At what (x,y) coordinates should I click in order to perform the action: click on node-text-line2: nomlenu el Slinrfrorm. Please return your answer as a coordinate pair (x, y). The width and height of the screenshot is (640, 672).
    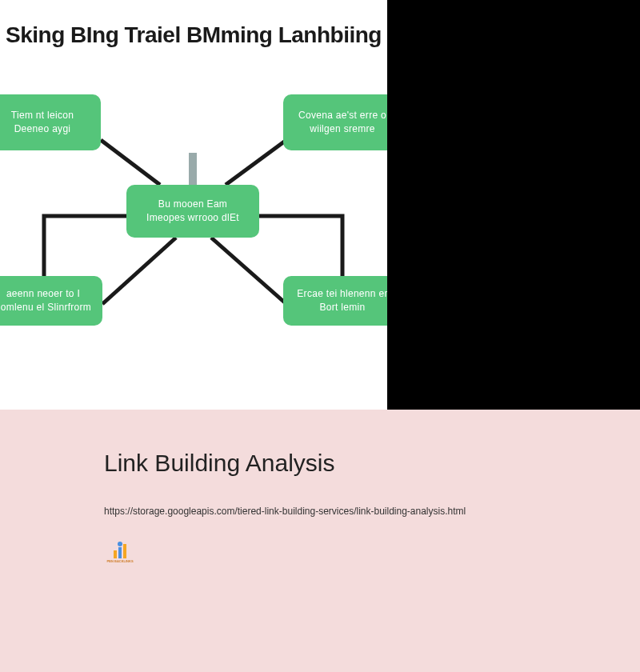
    Looking at the image, I should click on (46, 307).